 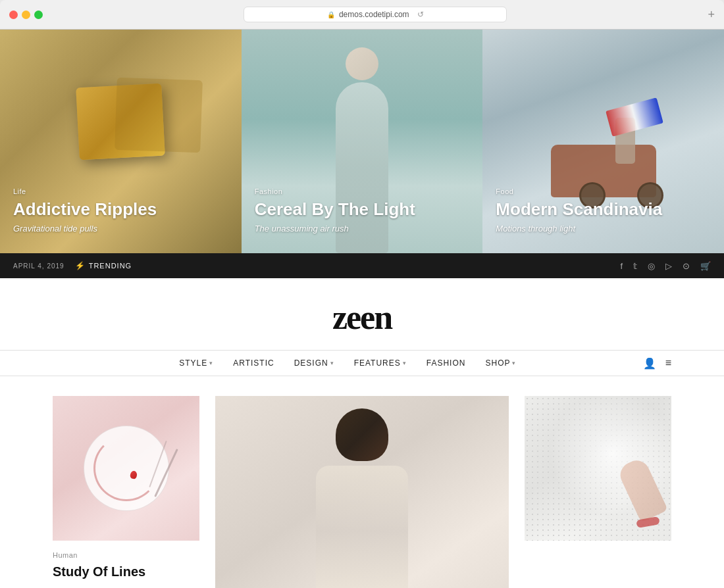 What do you see at coordinates (39, 266) in the screenshot?
I see `trending-date: APRIL 4, 2019` at bounding box center [39, 266].